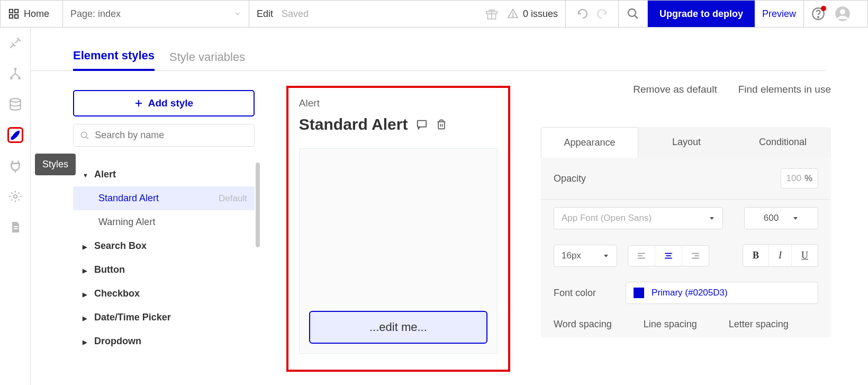  Describe the element at coordinates (15, 166) in the screenshot. I see `plugins-tab-icon` at that location.